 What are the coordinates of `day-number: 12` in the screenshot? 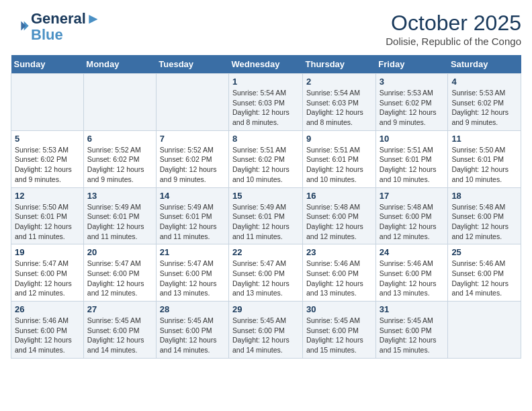 It's located at (47, 196).